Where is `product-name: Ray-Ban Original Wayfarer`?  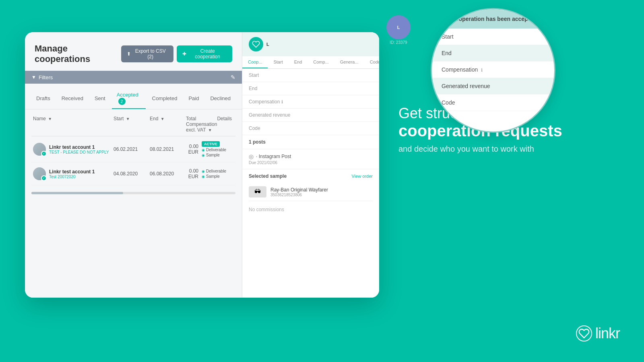 product-name: Ray-Ban Original Wayfarer is located at coordinates (299, 190).